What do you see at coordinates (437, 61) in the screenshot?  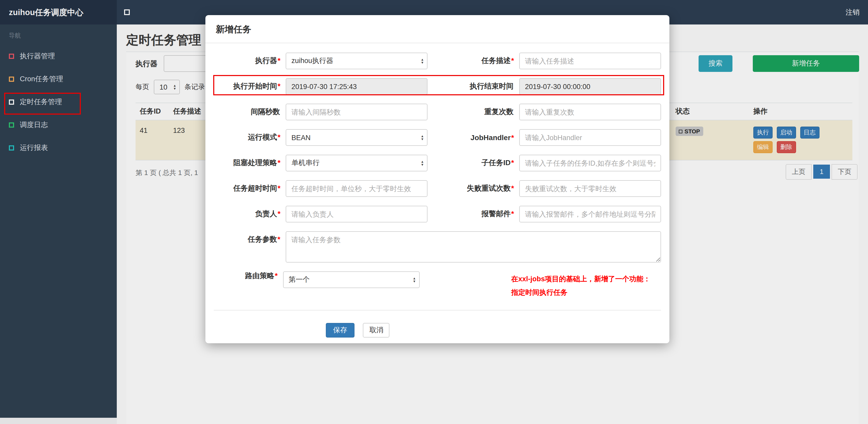 I see `form-row: 执行器* zuihou执行器 任务描述*` at bounding box center [437, 61].